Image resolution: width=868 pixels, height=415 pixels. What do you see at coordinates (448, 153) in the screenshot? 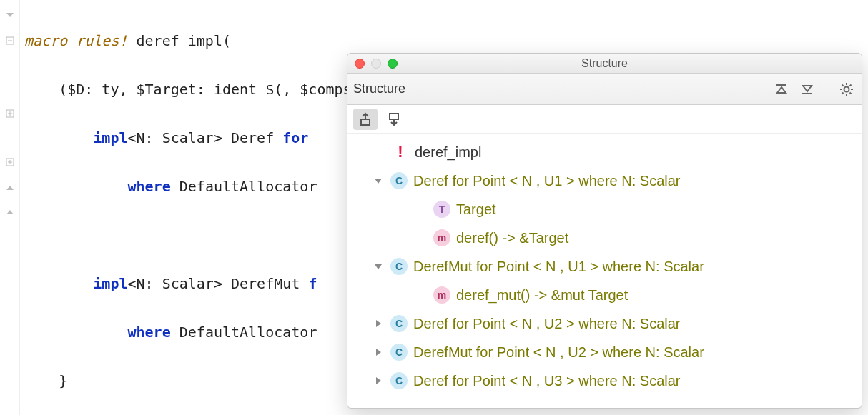
I see `tree-label: deref_impl` at bounding box center [448, 153].